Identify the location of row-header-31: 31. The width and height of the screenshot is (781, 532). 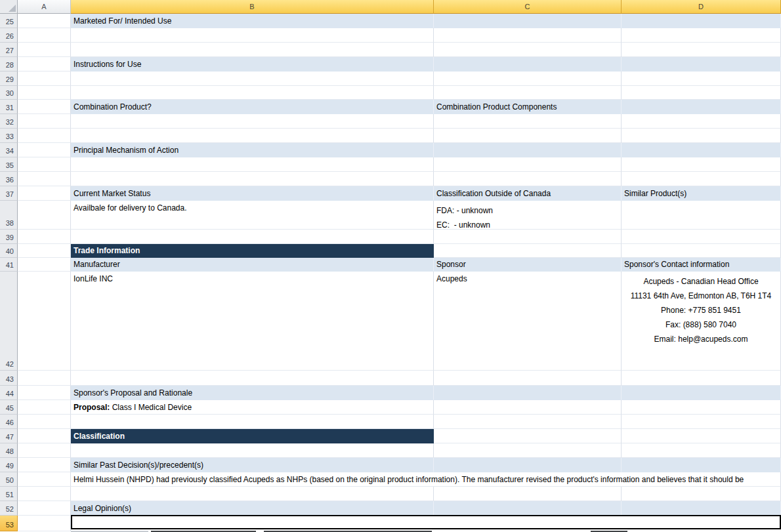
(9, 107).